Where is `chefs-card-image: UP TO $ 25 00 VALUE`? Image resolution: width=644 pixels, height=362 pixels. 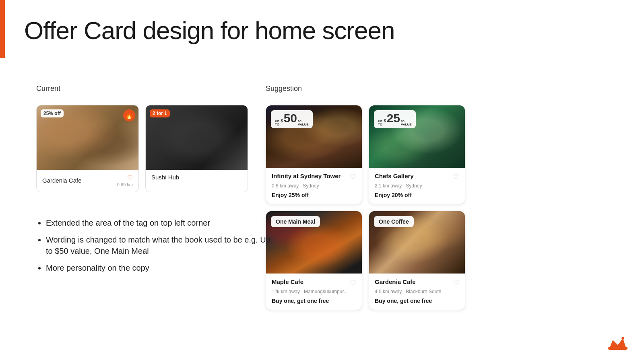
chefs-card-image: UP TO $ 25 00 VALUE is located at coordinates (417, 137).